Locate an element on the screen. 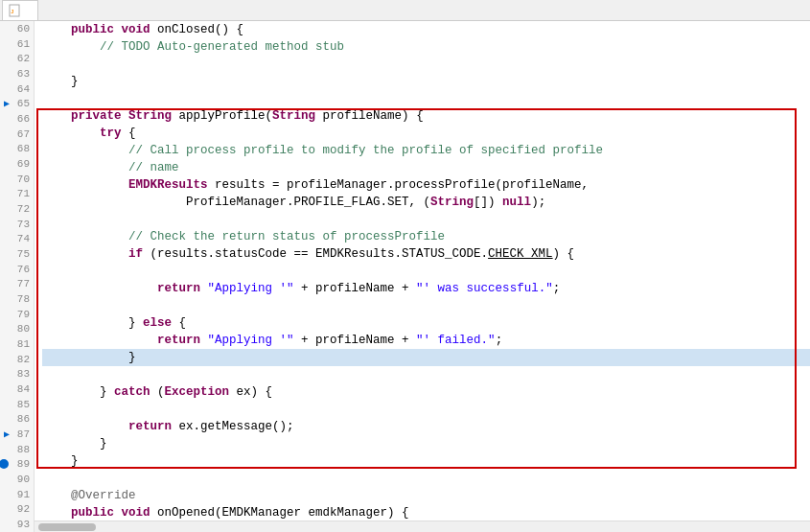  gutter-row: 71 is located at coordinates (17, 194).